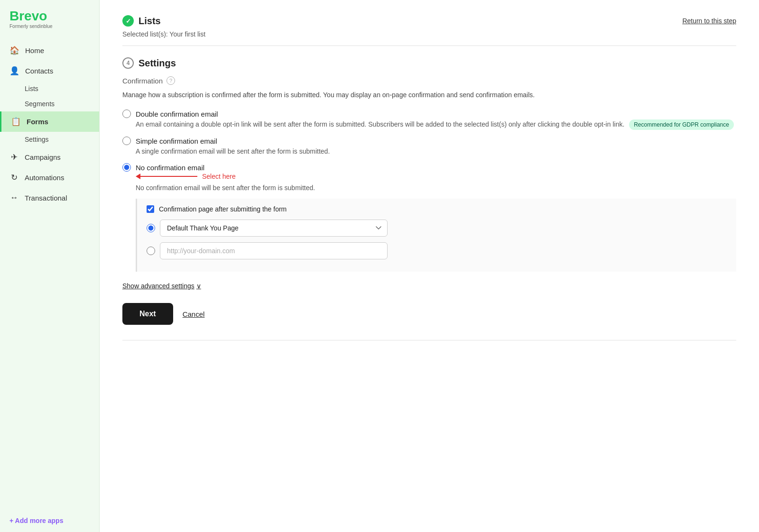 The image size is (759, 532). What do you see at coordinates (138, 176) in the screenshot?
I see `arrow-head` at bounding box center [138, 176].